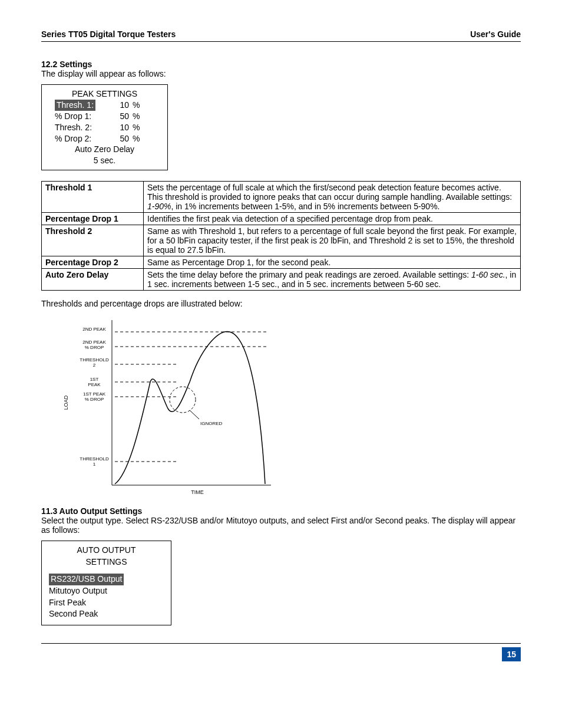 The image size is (562, 728). I want to click on ignored-label: IGNORED, so click(211, 423).